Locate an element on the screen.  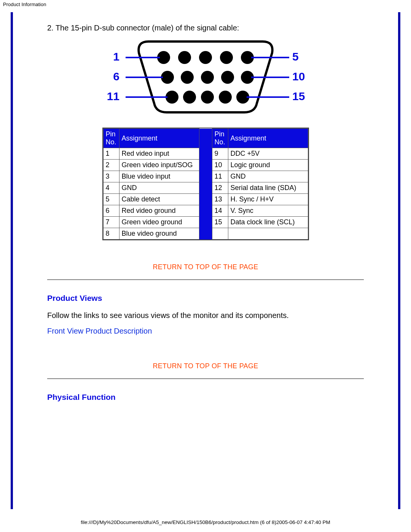
return-top-link-1: RETURN TO TOP OF THE PAGE is located at coordinates (206, 267).